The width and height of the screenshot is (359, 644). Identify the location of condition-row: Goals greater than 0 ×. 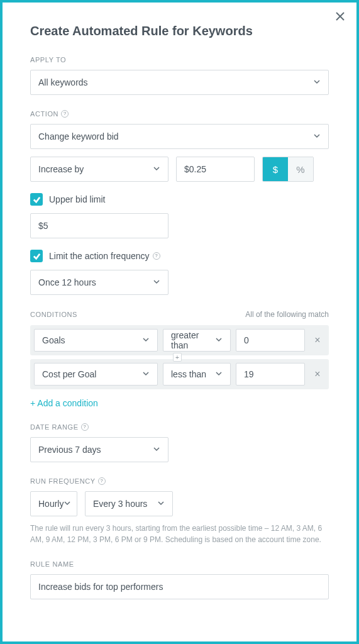
(180, 340).